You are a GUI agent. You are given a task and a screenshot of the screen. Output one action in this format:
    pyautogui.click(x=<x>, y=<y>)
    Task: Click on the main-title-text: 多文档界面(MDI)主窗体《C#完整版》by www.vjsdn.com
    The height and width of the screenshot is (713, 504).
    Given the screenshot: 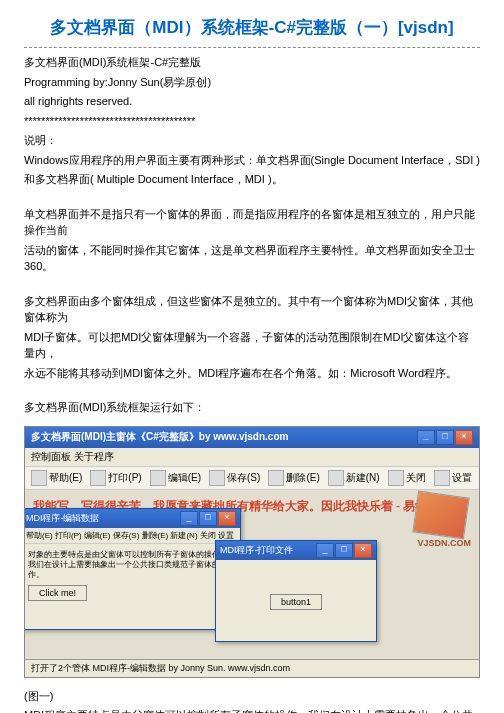 What is the action you would take?
    pyautogui.click(x=160, y=437)
    